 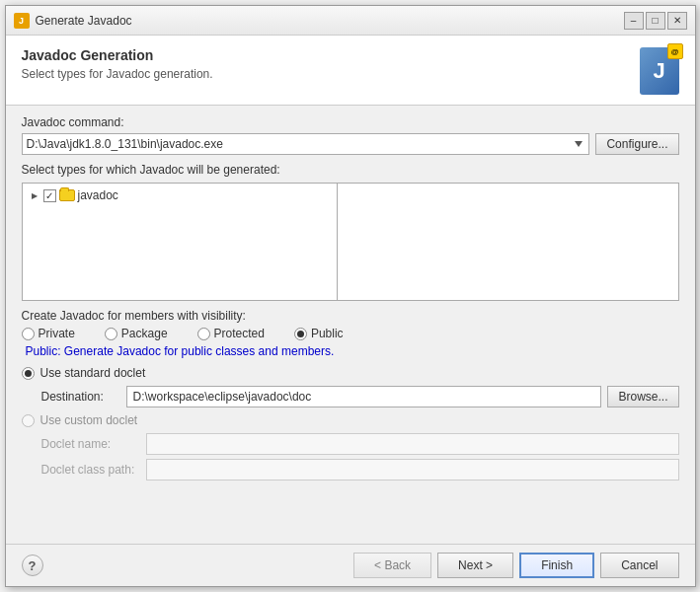 What do you see at coordinates (350, 373) in the screenshot?
I see `standard-doclet-radio-row: Use standard doclet` at bounding box center [350, 373].